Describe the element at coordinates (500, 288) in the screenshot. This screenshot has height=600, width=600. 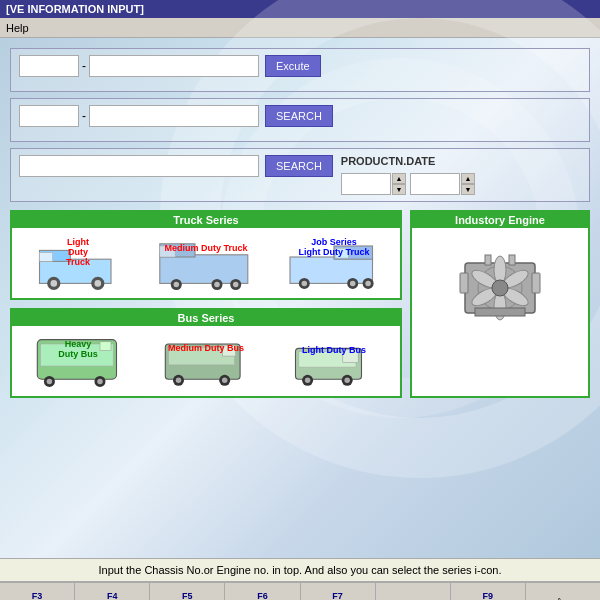
I see `industry-panel-content` at that location.